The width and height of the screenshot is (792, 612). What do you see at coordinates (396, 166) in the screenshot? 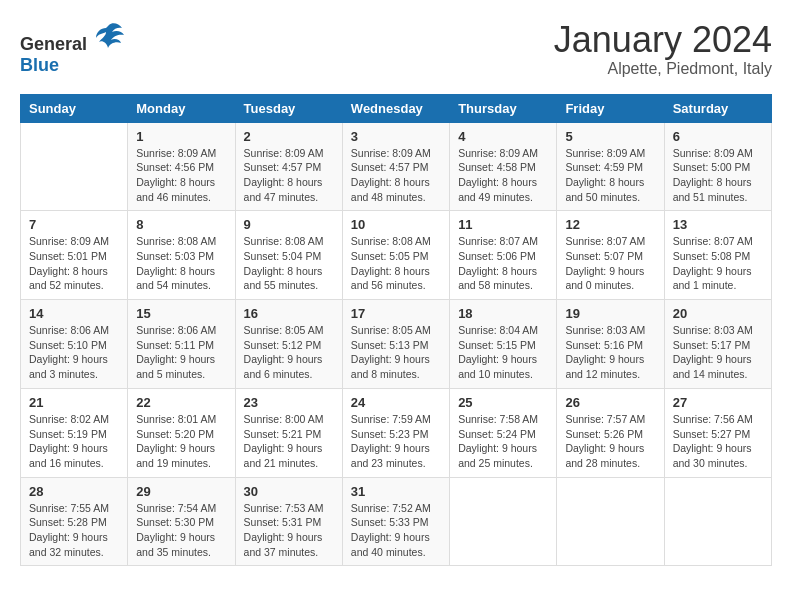
I see `calendar-week-row: 1Sunrise: 8:09 AMSunset: 4:56 PMDaylight…` at bounding box center [396, 166].